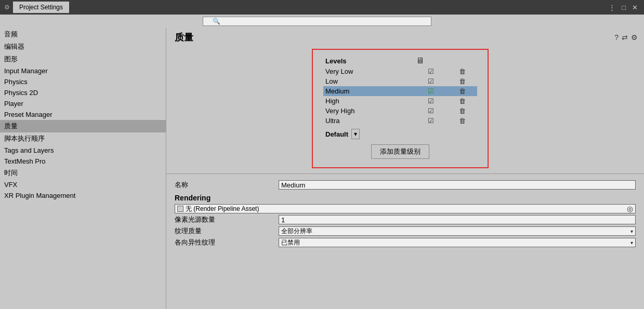  Describe the element at coordinates (180, 209) in the screenshot. I see `render-pipeline-checkbox` at that location.